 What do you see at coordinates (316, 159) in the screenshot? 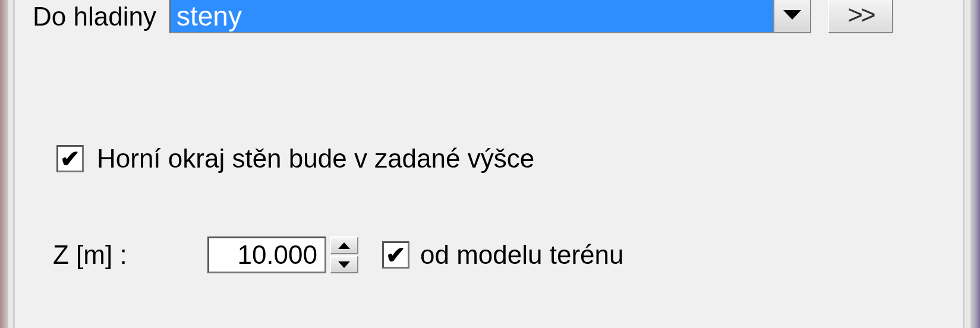
I see `top-edge-checkbox-label: Horní okraj stěn bude v zadané výšce` at bounding box center [316, 159].